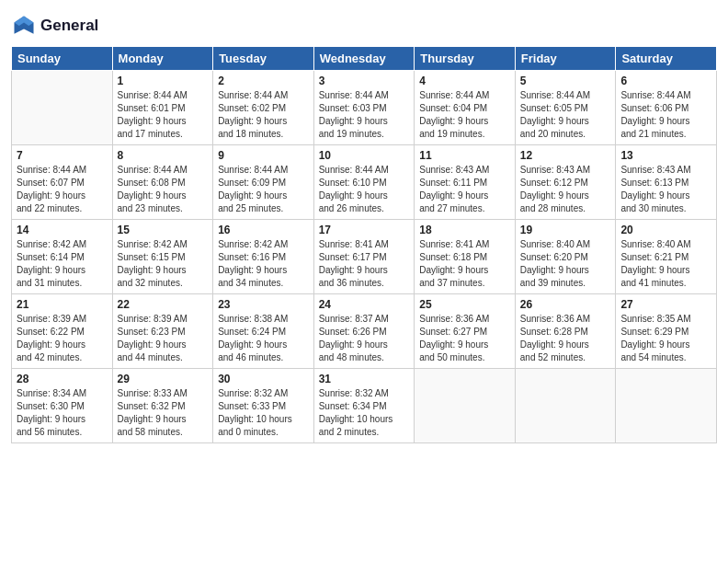 This screenshot has width=728, height=563. I want to click on week-row-1: 1Sunrise: 8:44 AM Sunset: 6:01 PM Daylig…, so click(364, 109).